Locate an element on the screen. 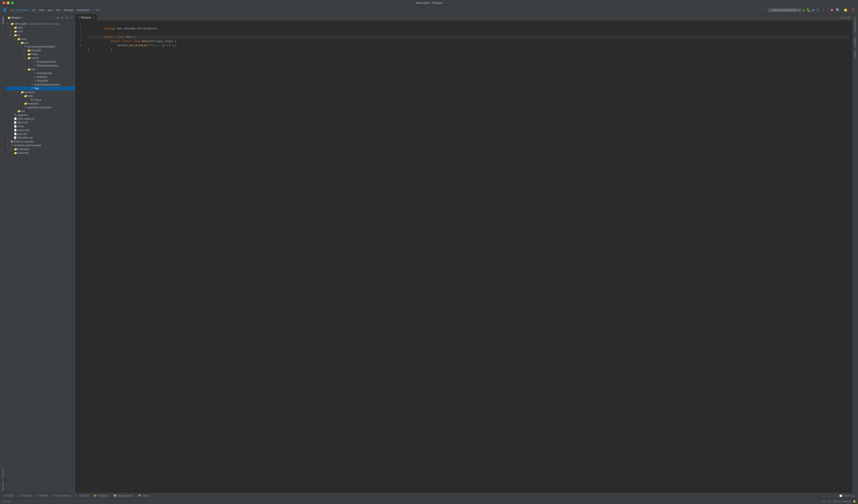 Image resolution: width=858 pixels, height=504 pixels. project-panel: 📁 Project ▾ ⊕ ⊟ ⚙ ✕ ▾ 📁 hello-copilot ~/… is located at coordinates (41, 254).